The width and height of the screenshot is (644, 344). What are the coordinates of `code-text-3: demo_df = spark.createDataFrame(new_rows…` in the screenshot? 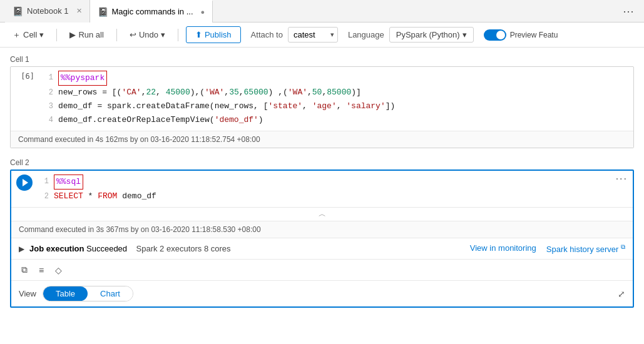 It's located at (227, 106).